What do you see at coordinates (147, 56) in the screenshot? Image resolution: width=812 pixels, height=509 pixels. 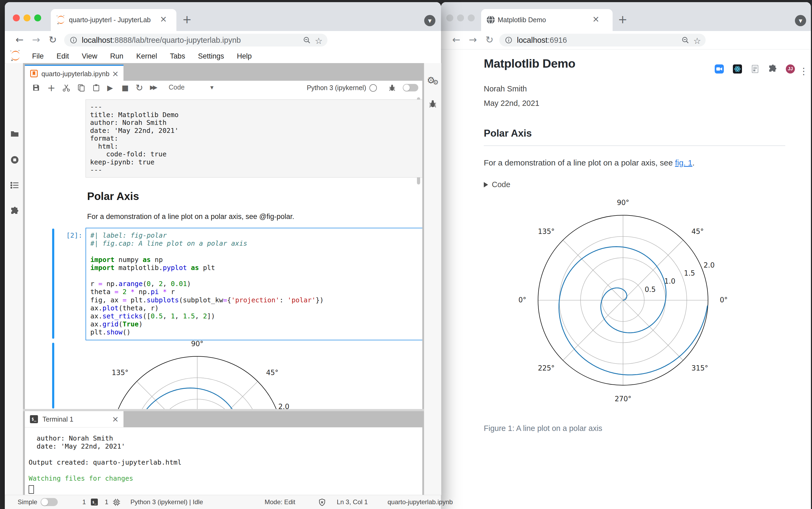 I see `menu-item: Kernel` at bounding box center [147, 56].